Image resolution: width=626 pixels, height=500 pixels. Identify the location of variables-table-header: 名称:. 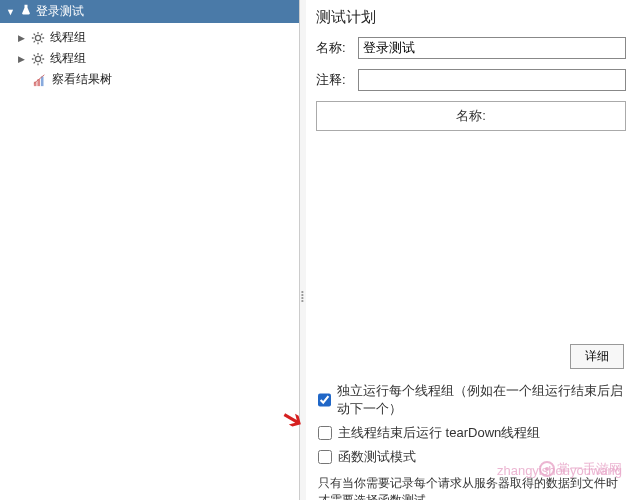
(471, 116).